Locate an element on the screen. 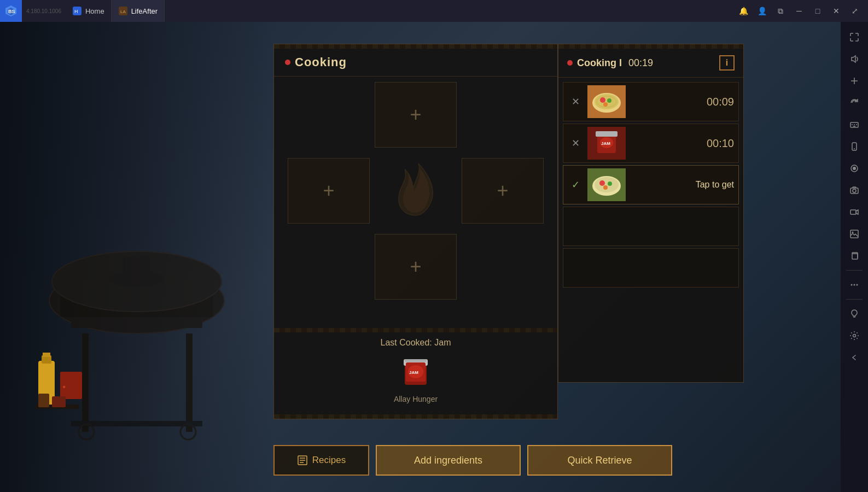  close-btn: ✕ is located at coordinates (836, 11).